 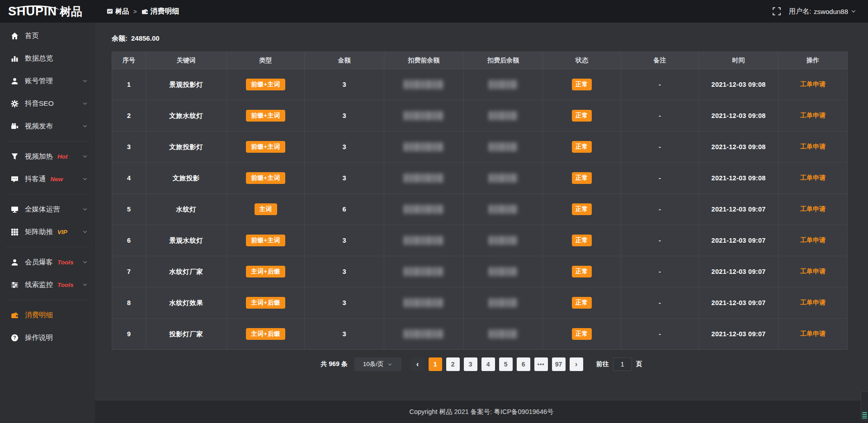 What do you see at coordinates (777, 11) in the screenshot?
I see `fullscreen-icon` at bounding box center [777, 11].